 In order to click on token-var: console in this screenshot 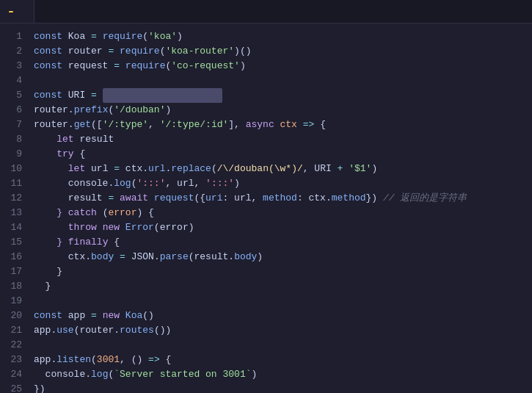, I will do `click(88, 184)`.